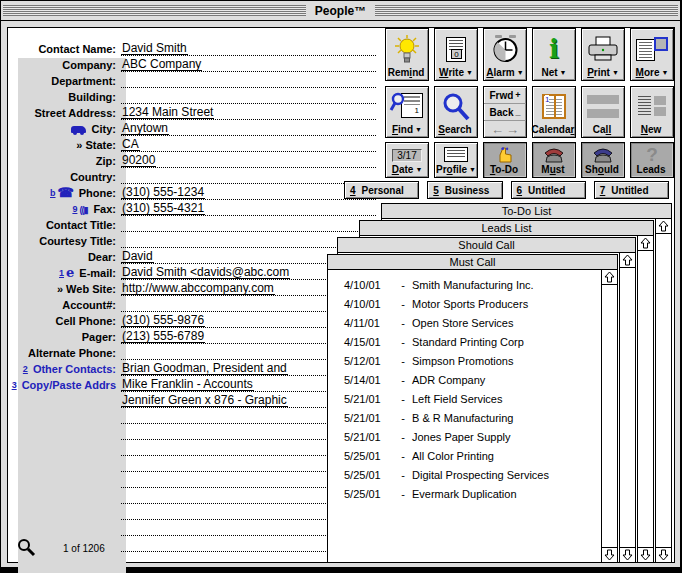 The image size is (682, 573). What do you see at coordinates (248, 128) in the screenshot?
I see `field-input: Anytown` at bounding box center [248, 128].